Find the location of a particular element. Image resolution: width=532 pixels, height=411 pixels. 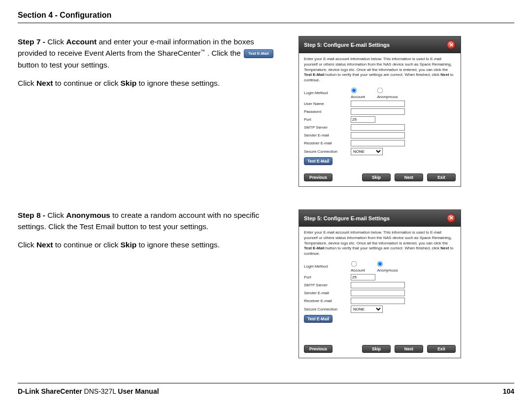

footer-suffix: User Manual is located at coordinates (138, 391).